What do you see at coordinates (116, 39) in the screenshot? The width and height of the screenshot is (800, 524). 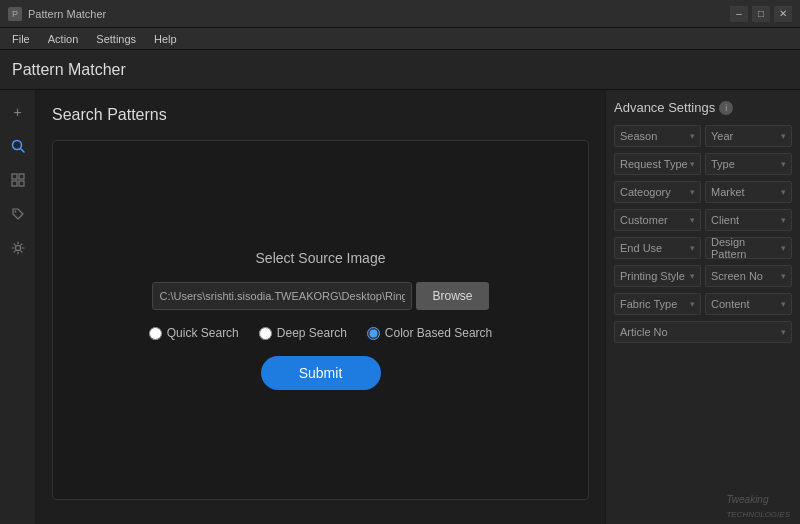 I see `menu-settings: Settings` at bounding box center [116, 39].